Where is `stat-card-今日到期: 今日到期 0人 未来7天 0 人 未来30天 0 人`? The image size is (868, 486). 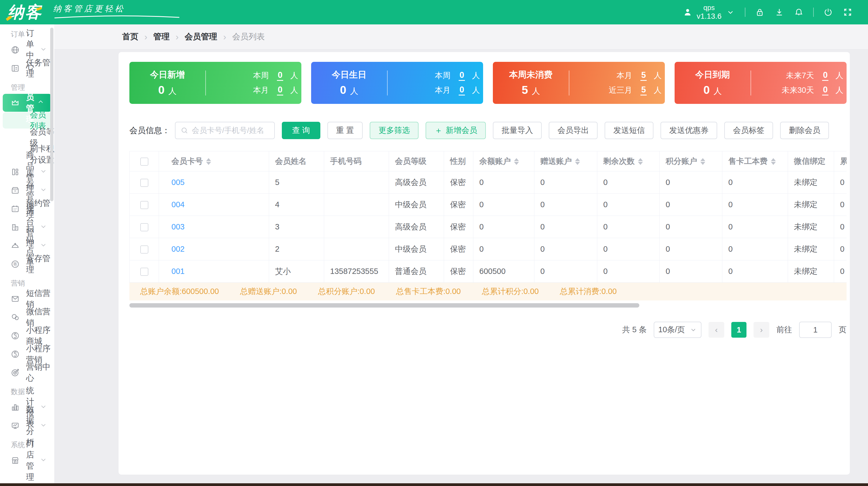
stat-card-今日到期: 今日到期 0人 未来7天 0 人 未来30天 0 人 is located at coordinates (761, 83).